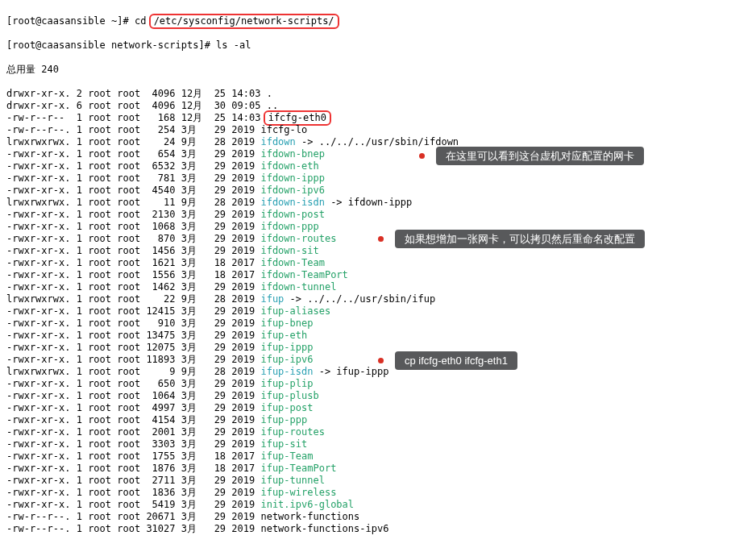  Describe the element at coordinates (378, 493) in the screenshot. I see `list-item: -rwxr-xr-x. 1 root root 1836 3月 29 2019 …` at that location.